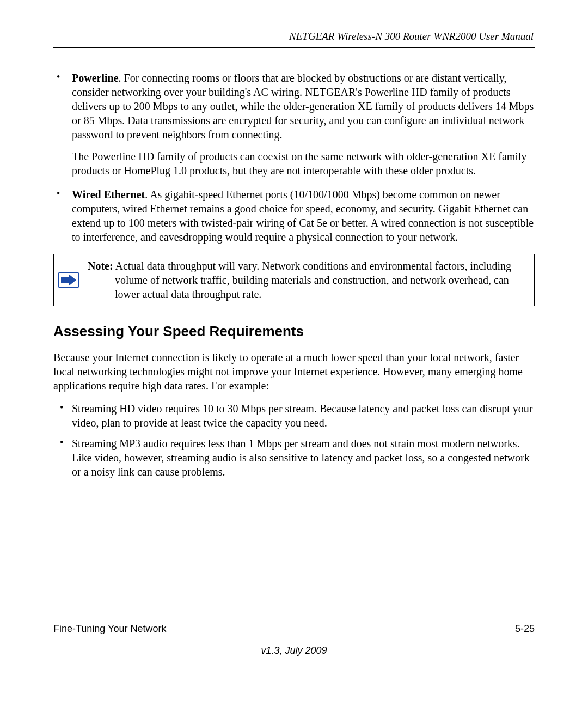  What do you see at coordinates (294, 636) in the screenshot?
I see `page-footer: Fine-Tuning Your Network 5-25 v1.3, July…` at bounding box center [294, 636].